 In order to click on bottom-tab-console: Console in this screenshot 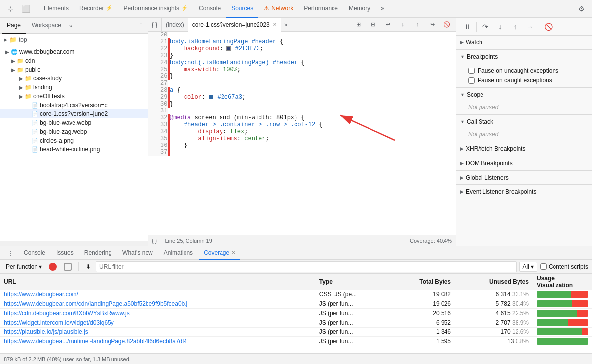, I will do `click(35, 253)`.